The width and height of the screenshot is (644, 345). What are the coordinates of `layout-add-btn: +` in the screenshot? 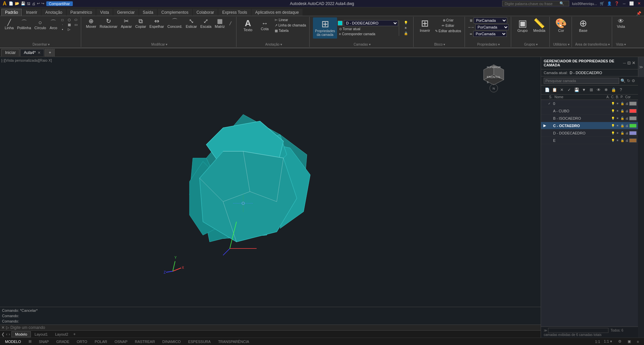 It's located at (74, 334).